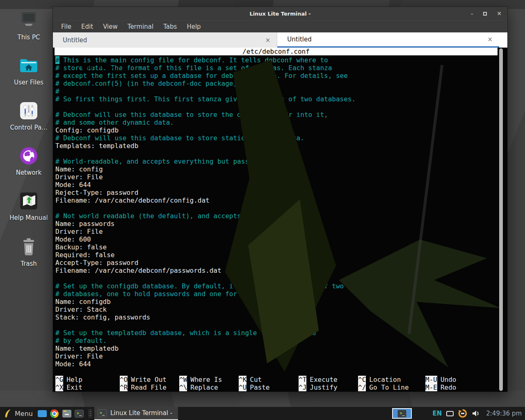 This screenshot has width=525, height=420. Describe the element at coordinates (275, 380) in the screenshot. I see `nano-shortcut-row-1: ^GHelp^OWrite Out^WWhere Is^KCut^TExecut…` at that location.